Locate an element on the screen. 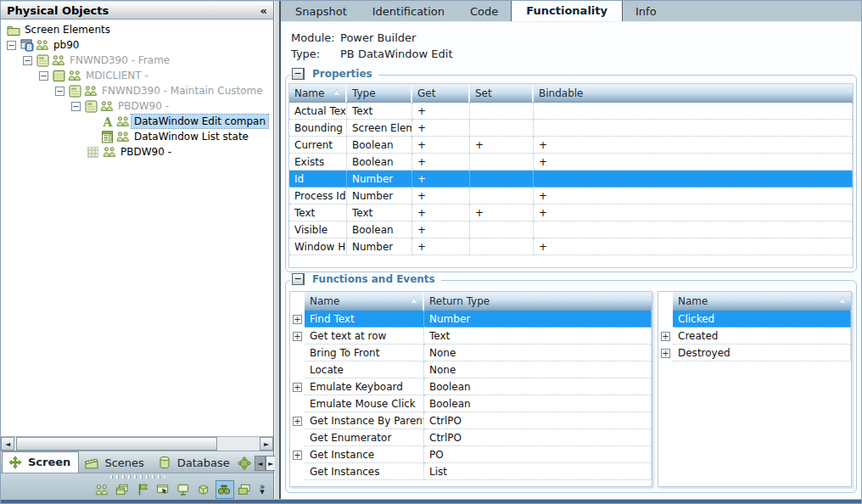 The image size is (862, 504). tab-info: Info is located at coordinates (646, 12).